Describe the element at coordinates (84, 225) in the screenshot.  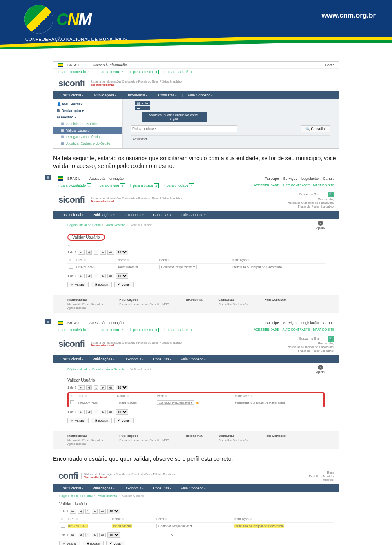
I see `crumb-home: Página Inicial do Portal` at that location.